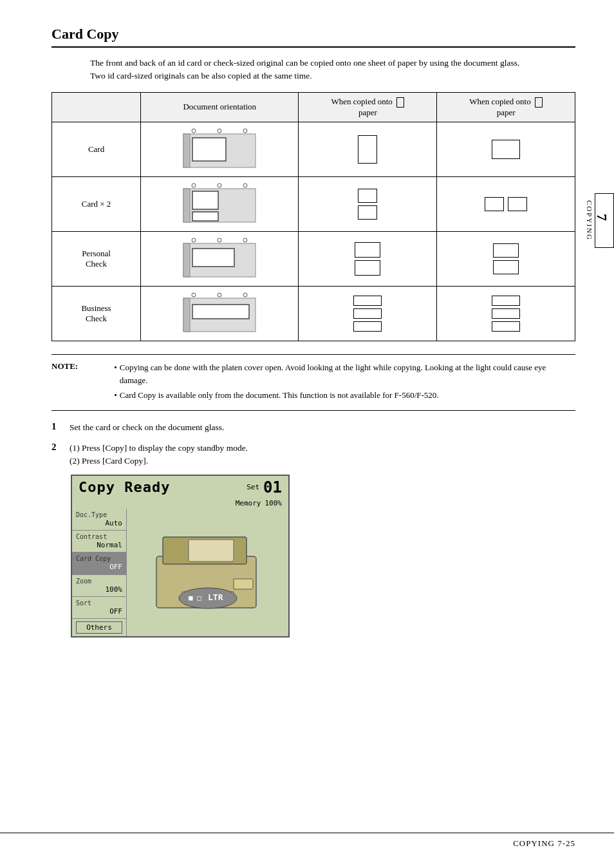 The image size is (614, 868). Describe the element at coordinates (147, 428) in the screenshot. I see `step-1-text: Set the card or check on the document gl…` at that location.